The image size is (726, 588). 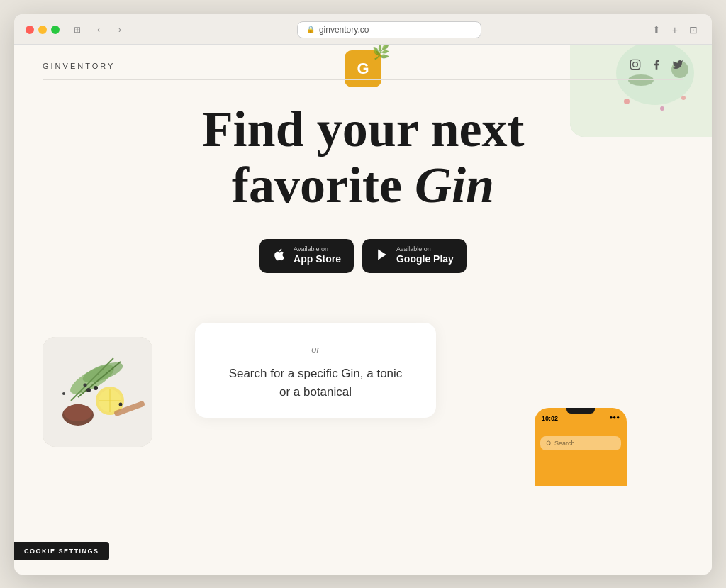 I want to click on hero-title-line1: Find your next, so click(x=363, y=129).